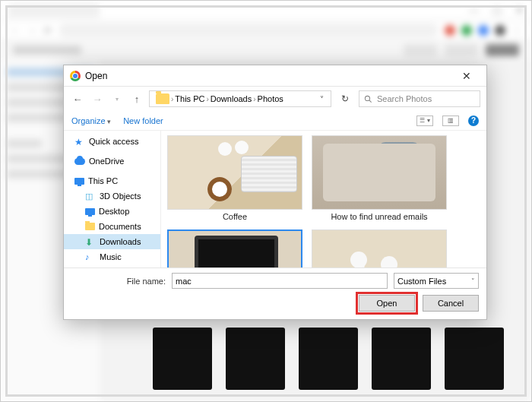  I want to click on dialog-title: Open, so click(96, 76).